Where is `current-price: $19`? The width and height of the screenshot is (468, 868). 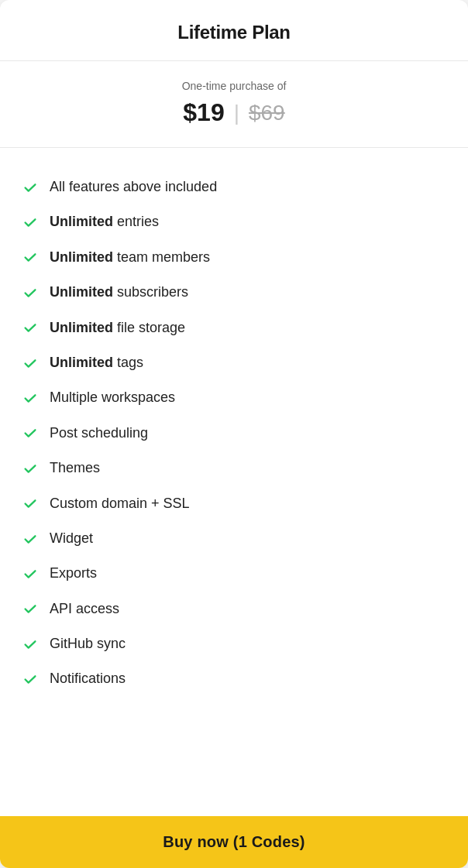 current-price: $19 is located at coordinates (203, 113).